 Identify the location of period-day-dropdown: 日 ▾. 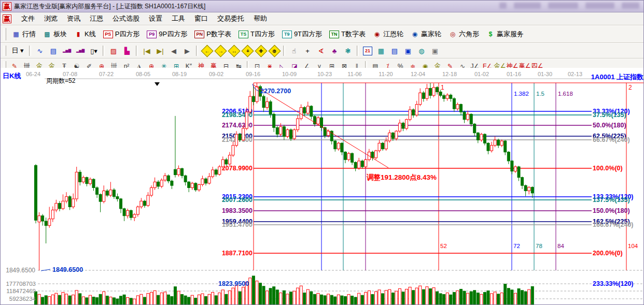
(18, 51).